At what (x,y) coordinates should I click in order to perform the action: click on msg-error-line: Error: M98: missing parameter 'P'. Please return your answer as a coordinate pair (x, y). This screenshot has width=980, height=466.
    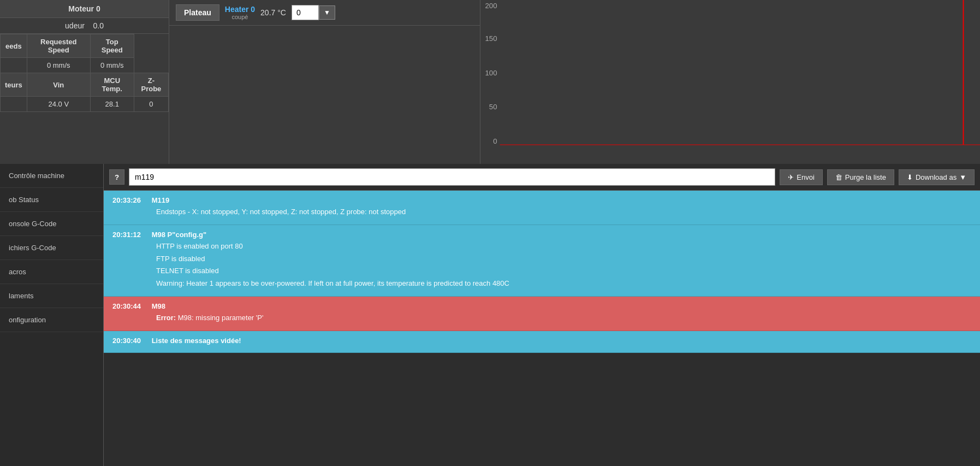
    Looking at the image, I should click on (563, 318).